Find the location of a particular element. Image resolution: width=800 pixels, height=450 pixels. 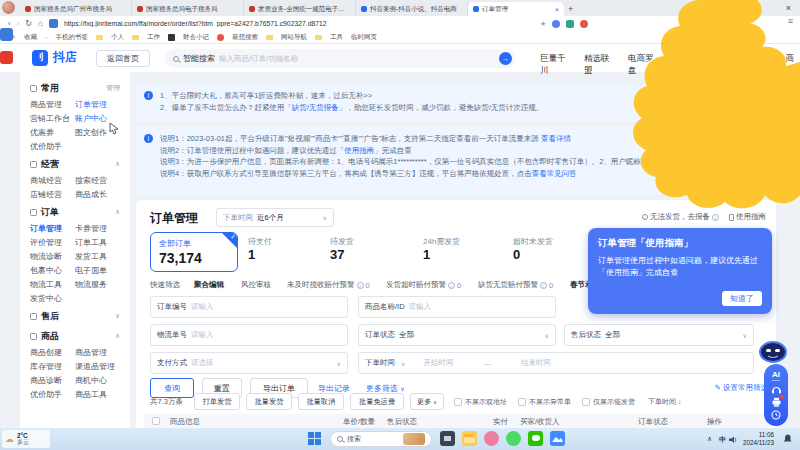

nav-daigaijia-shangpin: 待改价商品 is located at coordinates (780, 65).